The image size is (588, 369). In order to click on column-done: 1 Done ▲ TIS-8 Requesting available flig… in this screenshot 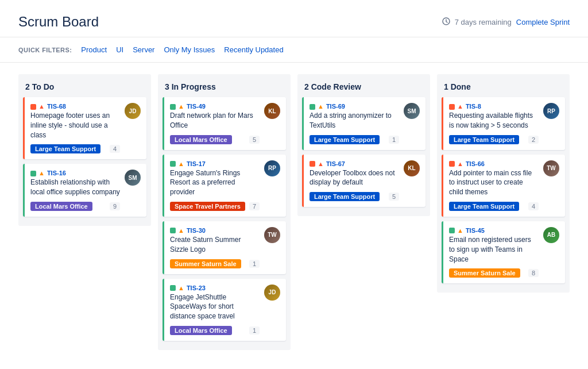, I will do `click(503, 183)`.